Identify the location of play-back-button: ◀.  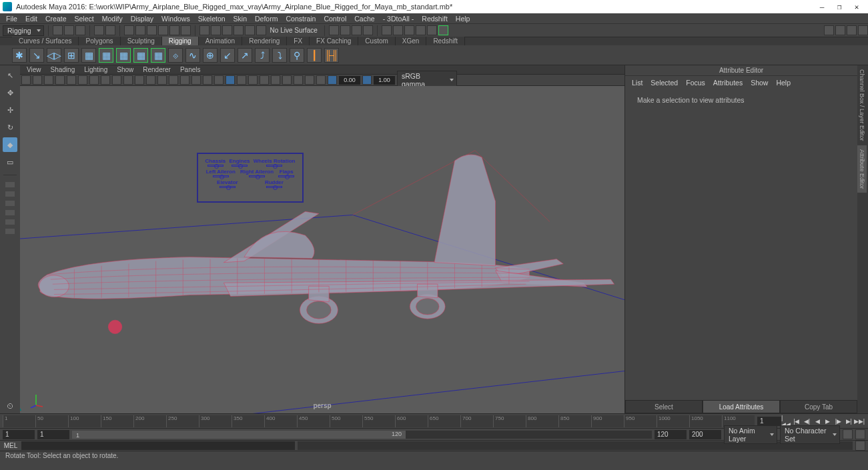
(817, 421).